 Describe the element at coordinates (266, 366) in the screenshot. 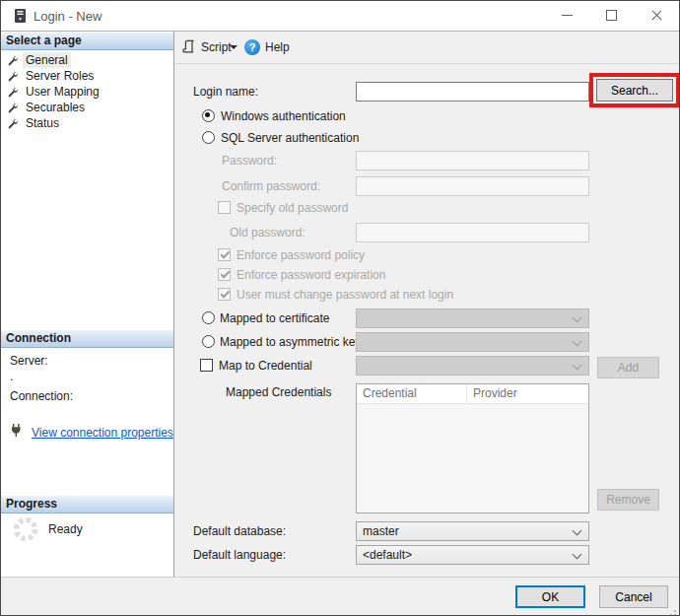

I see `map-credential-label: Map to Credential` at that location.